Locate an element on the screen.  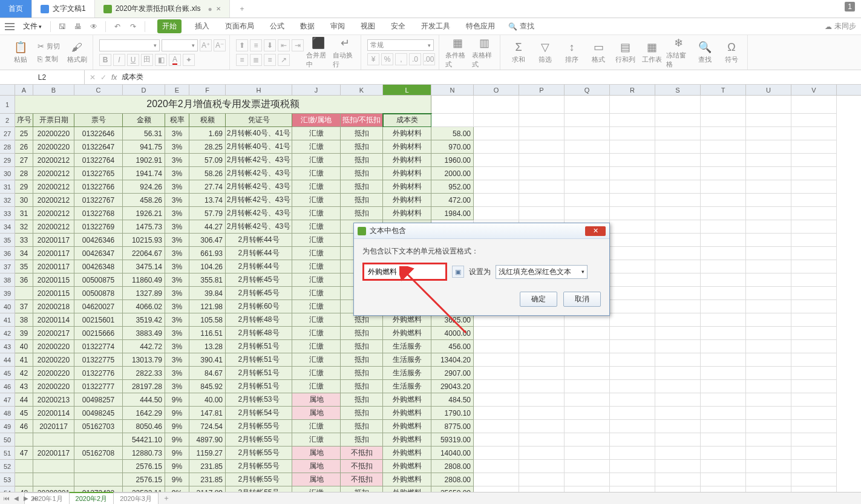
table-cell: 2月转帐54号 is located at coordinates (259, 413).